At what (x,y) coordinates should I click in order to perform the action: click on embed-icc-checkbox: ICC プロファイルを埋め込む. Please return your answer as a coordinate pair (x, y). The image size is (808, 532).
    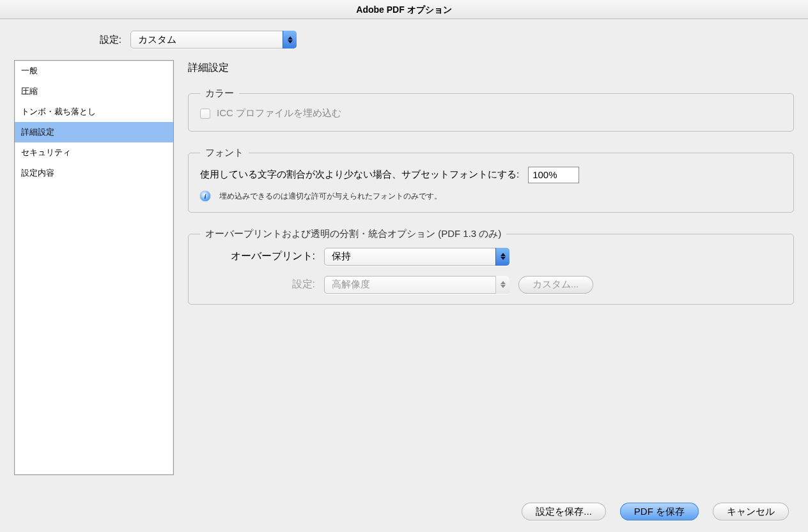
    Looking at the image, I should click on (271, 114).